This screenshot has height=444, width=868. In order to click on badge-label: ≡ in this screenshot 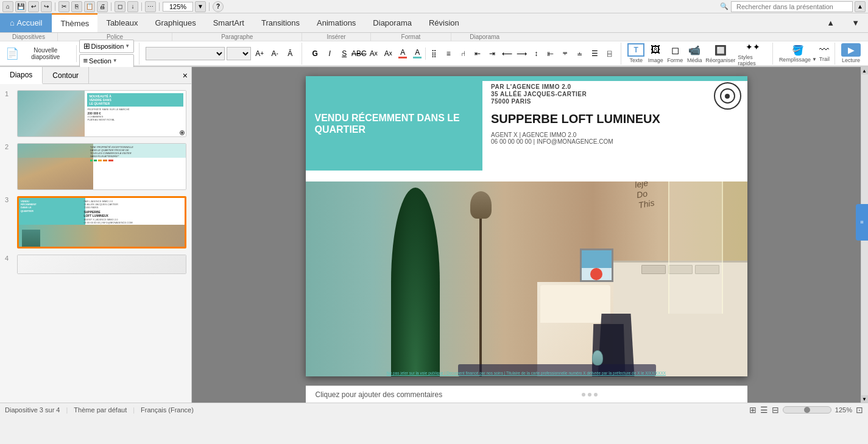, I will do `click(862, 222)`.